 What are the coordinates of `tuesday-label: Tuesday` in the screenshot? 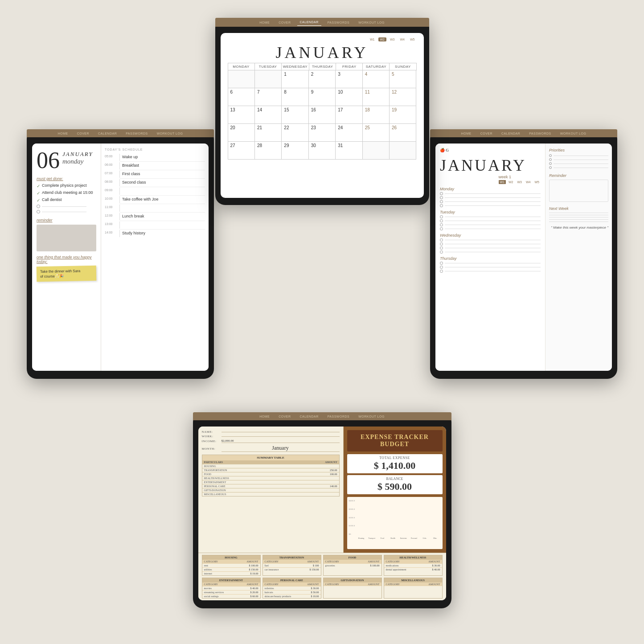 It's located at (490, 212).